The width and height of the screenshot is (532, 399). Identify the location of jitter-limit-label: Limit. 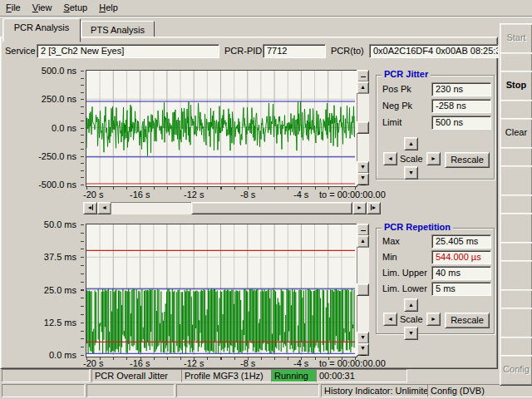
(392, 123).